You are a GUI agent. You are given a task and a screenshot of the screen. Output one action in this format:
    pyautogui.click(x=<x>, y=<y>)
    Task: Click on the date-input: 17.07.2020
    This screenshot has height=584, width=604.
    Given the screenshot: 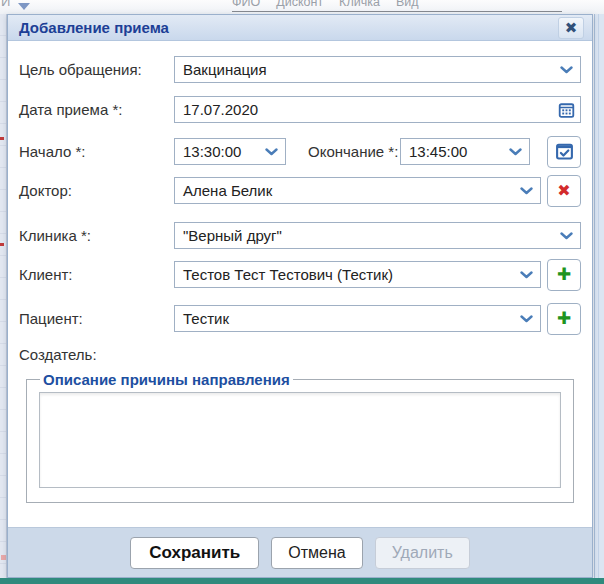 What is the action you would take?
    pyautogui.click(x=378, y=110)
    